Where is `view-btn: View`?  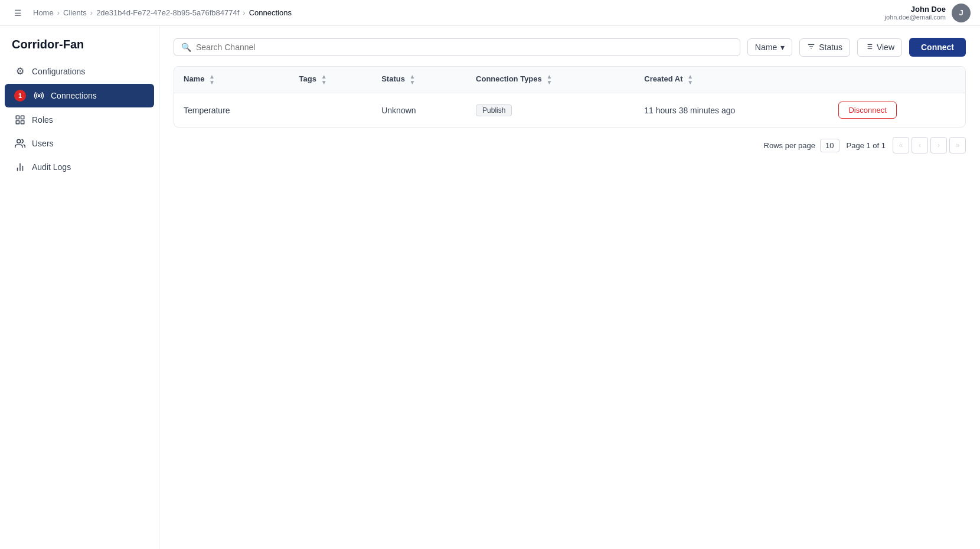
view-btn: View is located at coordinates (880, 47).